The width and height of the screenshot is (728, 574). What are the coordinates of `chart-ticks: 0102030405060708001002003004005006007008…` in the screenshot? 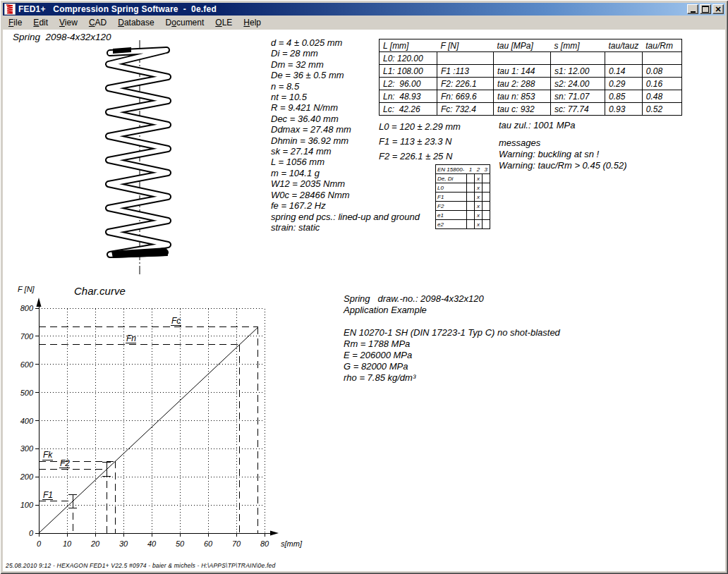 It's located at (145, 426).